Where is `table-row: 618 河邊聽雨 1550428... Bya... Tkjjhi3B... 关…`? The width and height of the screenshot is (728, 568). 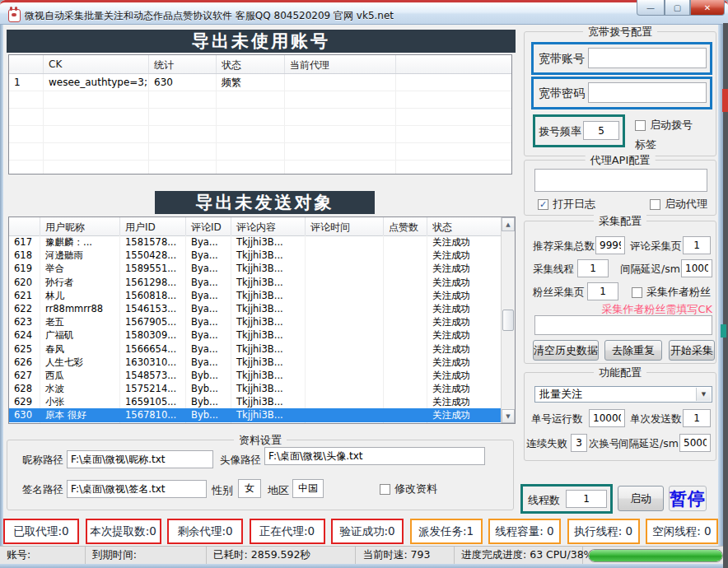 table-row: 618 河邊聽雨 1550428... Bya... Tkjjhi3B... 关… is located at coordinates (255, 255).